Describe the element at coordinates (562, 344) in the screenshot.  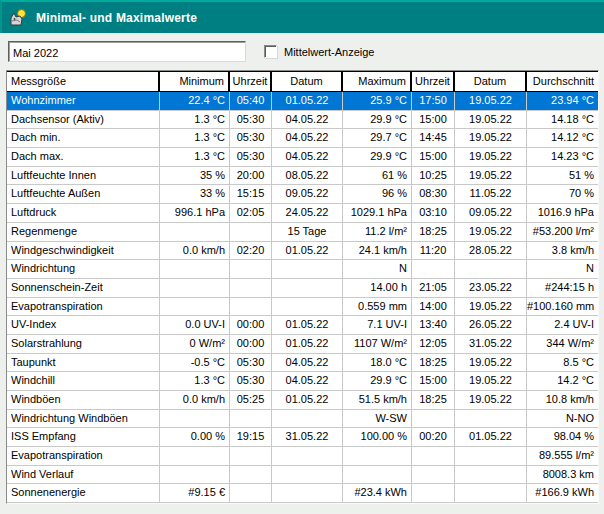
I see `cell: 344 W/m²` at that location.